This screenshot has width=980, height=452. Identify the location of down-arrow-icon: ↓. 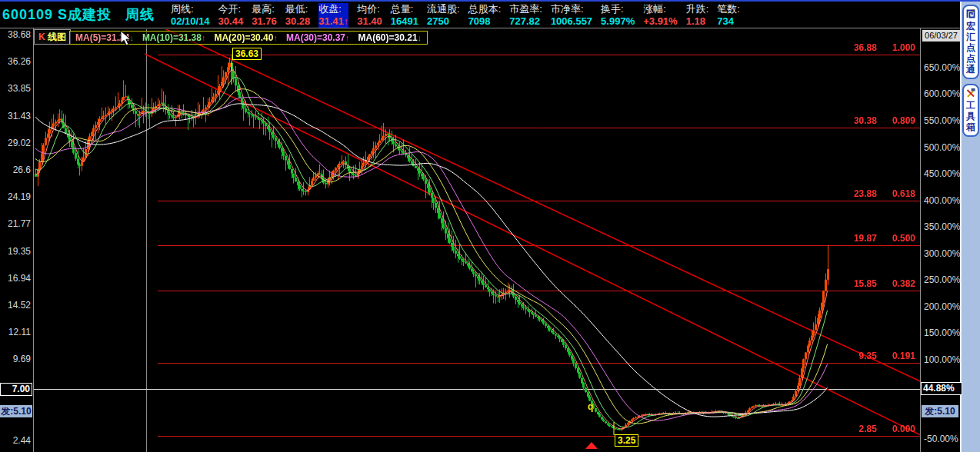
(420, 38).